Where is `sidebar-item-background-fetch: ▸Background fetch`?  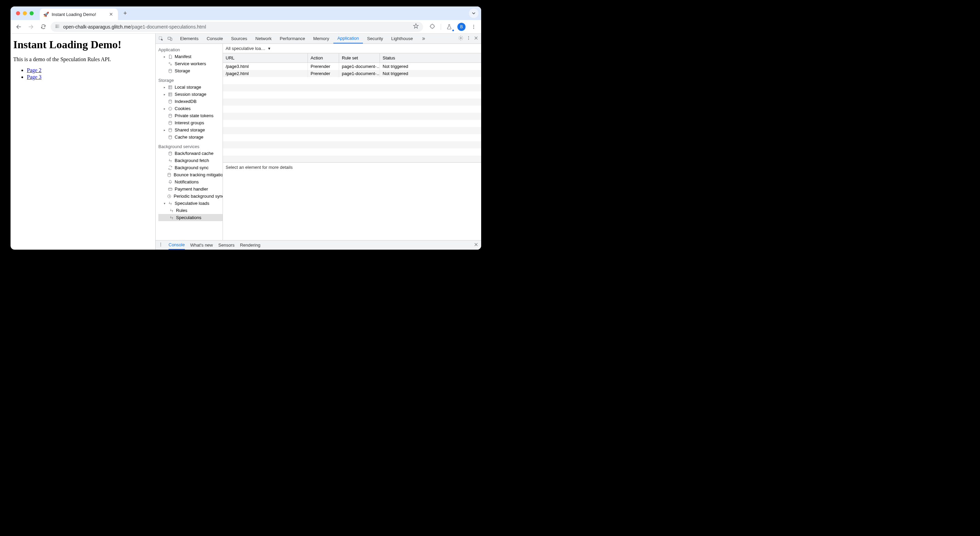
sidebar-item-background-fetch: ▸Background fetch is located at coordinates (190, 161).